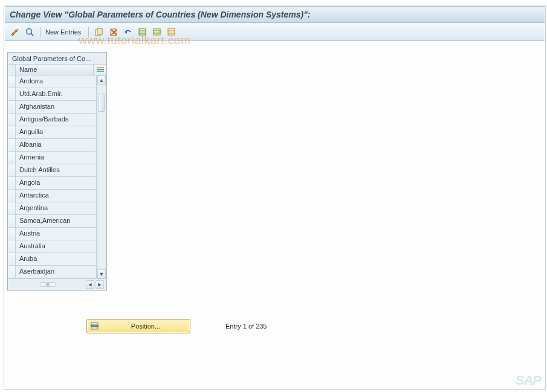 The height and width of the screenshot is (392, 547). Describe the element at coordinates (53, 246) in the screenshot. I see `table-row: Australia` at that location.